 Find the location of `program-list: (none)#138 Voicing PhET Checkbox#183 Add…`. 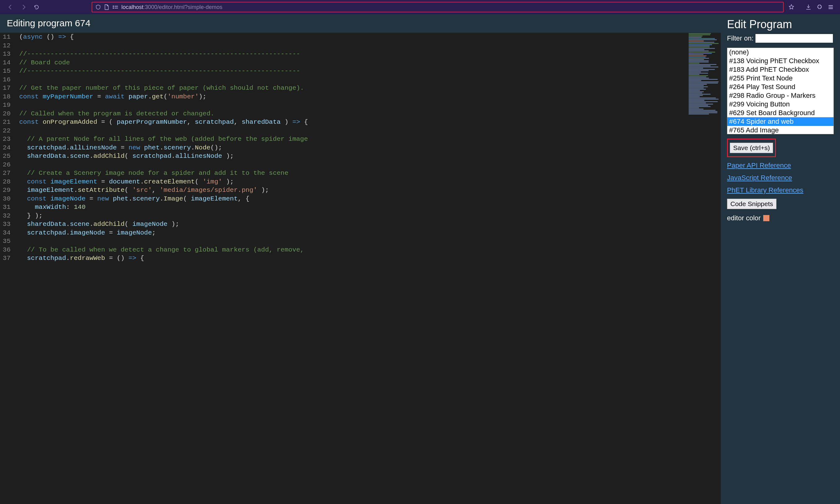

program-list: (none)#138 Voicing PhET Checkbox#183 Add… is located at coordinates (780, 91).